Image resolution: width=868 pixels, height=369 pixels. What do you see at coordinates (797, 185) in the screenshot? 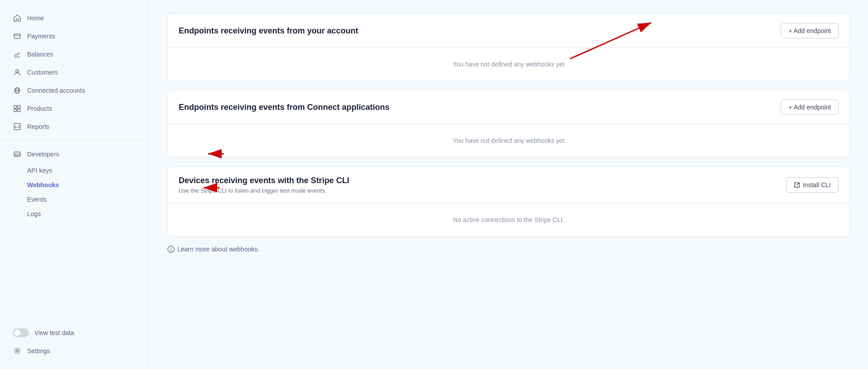
I see `external-link-icon` at bounding box center [797, 185].